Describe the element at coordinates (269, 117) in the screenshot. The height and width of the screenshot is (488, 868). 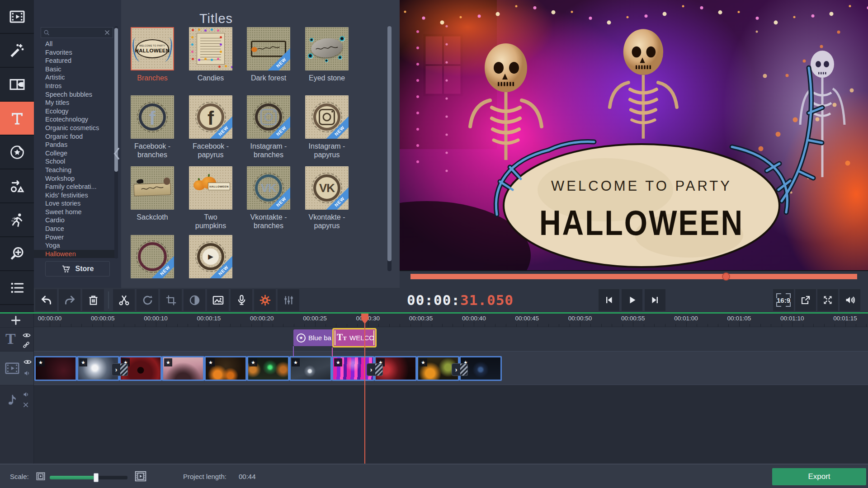
I see `title-style-instagram-branches: NEW` at that location.